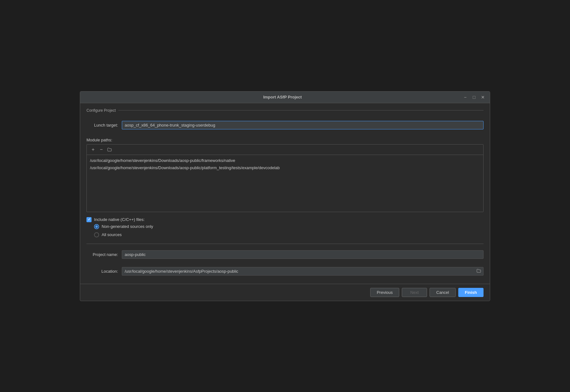  I want to click on remove-path-button: −, so click(101, 150).